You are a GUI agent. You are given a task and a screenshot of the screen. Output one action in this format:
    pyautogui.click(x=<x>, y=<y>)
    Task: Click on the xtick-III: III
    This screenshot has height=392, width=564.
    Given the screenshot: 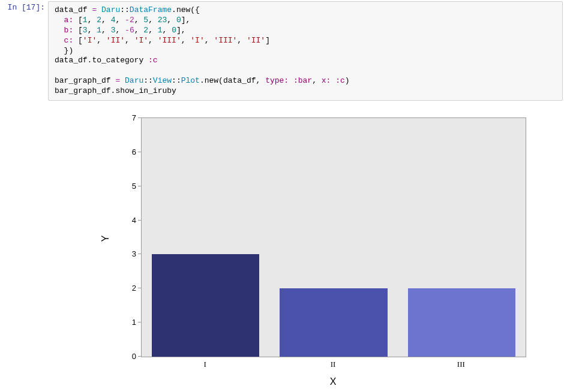 What is the action you would take?
    pyautogui.click(x=461, y=364)
    